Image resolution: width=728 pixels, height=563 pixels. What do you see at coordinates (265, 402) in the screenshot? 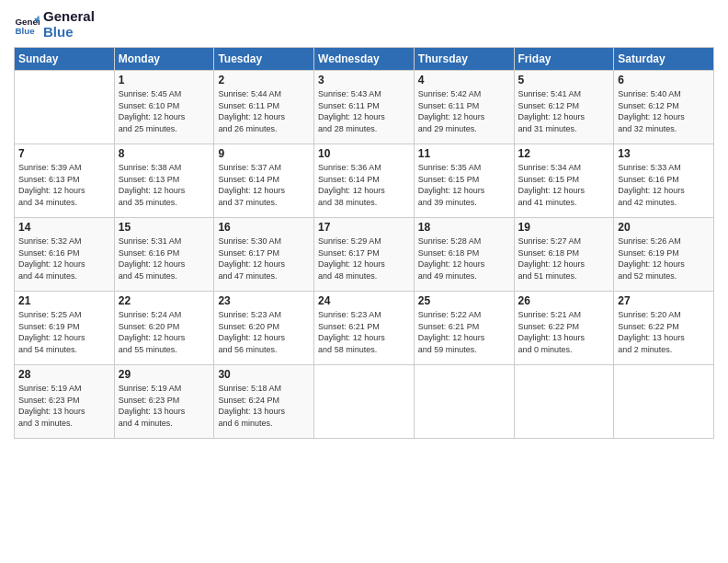
I see `calendar-cell: 30Sunrise: 5:18 AM Sunset: 6:24 PM Dayli…` at bounding box center [265, 402].